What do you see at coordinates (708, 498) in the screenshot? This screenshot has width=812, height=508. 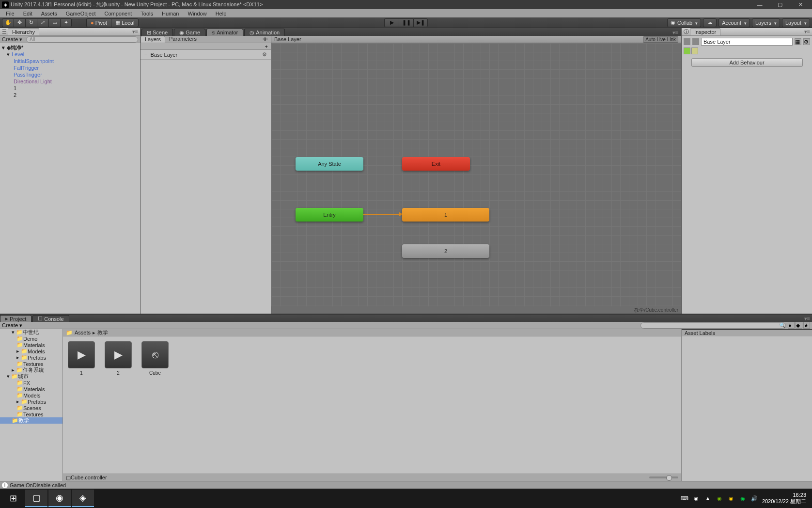 I see `tray-icon: ▲` at bounding box center [708, 498].